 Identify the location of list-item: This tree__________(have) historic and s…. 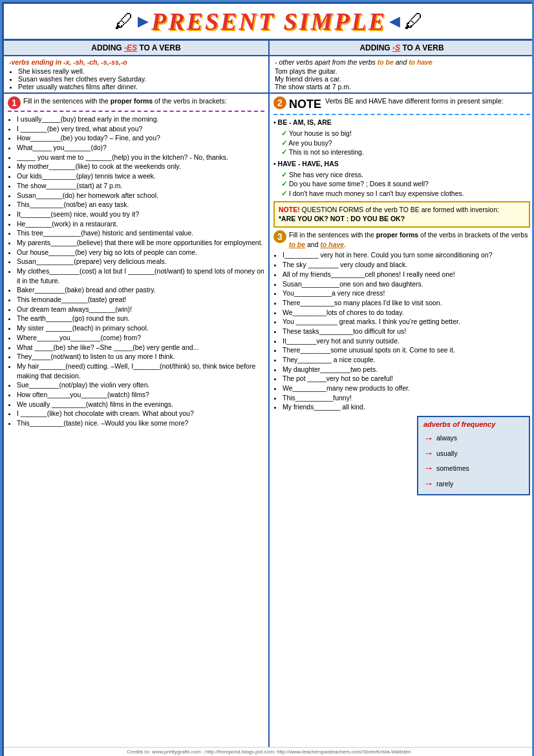
(141, 233).